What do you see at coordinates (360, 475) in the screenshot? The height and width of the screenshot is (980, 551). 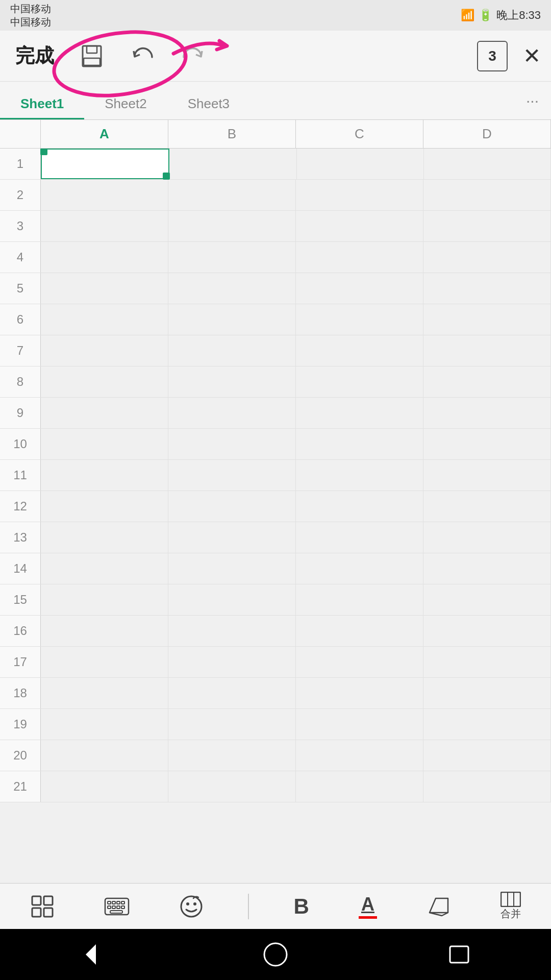 I see `cell-r11-c2` at bounding box center [360, 475].